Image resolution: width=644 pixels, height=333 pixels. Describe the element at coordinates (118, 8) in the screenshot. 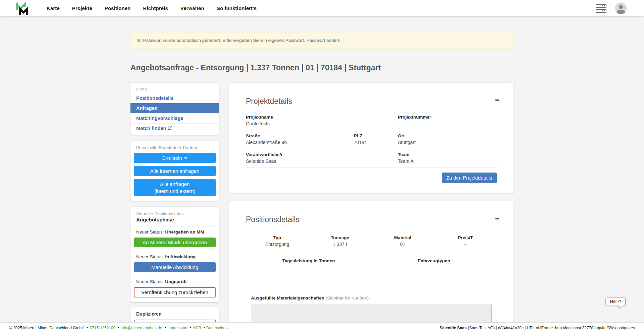

I see `nav-item-positionen: Positionen` at that location.